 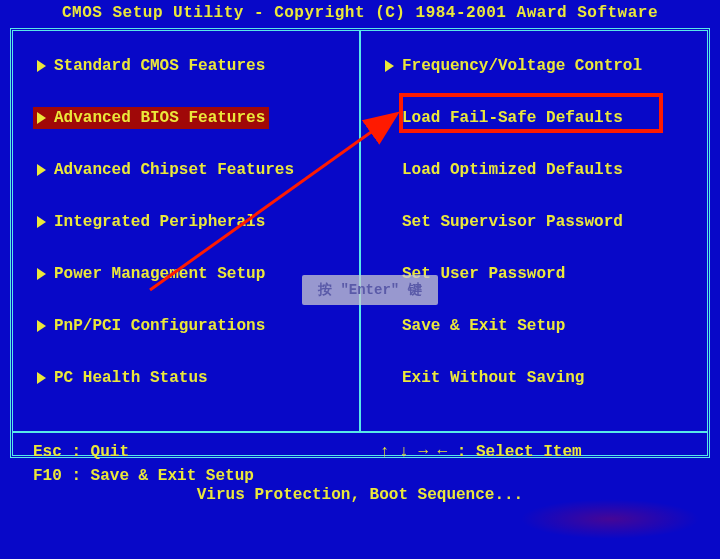 I want to click on menu-label: Power Management Setup, so click(x=160, y=274).